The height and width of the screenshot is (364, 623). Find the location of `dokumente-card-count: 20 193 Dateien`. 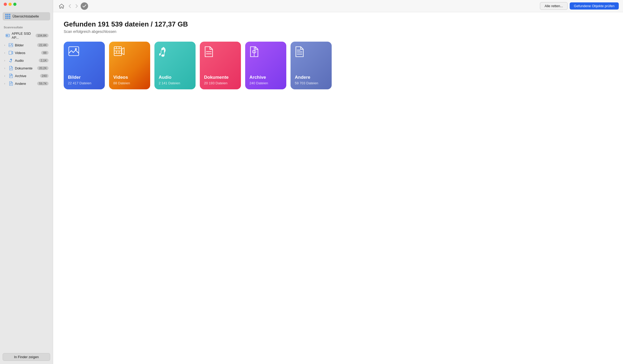

dokumente-card-count: 20 193 Dateien is located at coordinates (220, 83).